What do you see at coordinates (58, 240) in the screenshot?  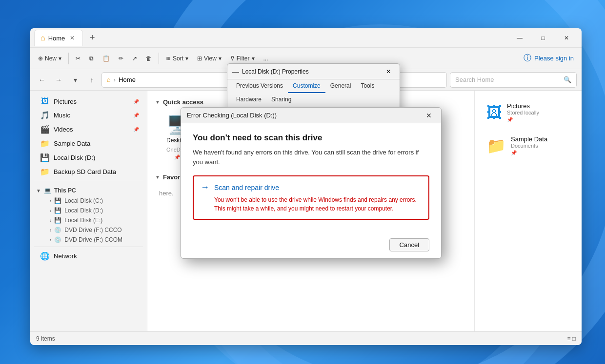 I see `dvd-f2-icon: 💿` at bounding box center [58, 240].